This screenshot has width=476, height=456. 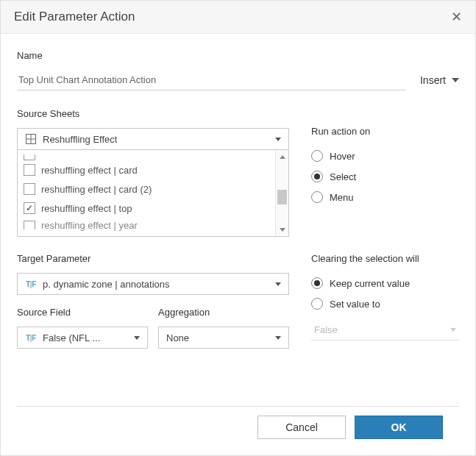 I want to click on radio-hover: Hover, so click(x=386, y=156).